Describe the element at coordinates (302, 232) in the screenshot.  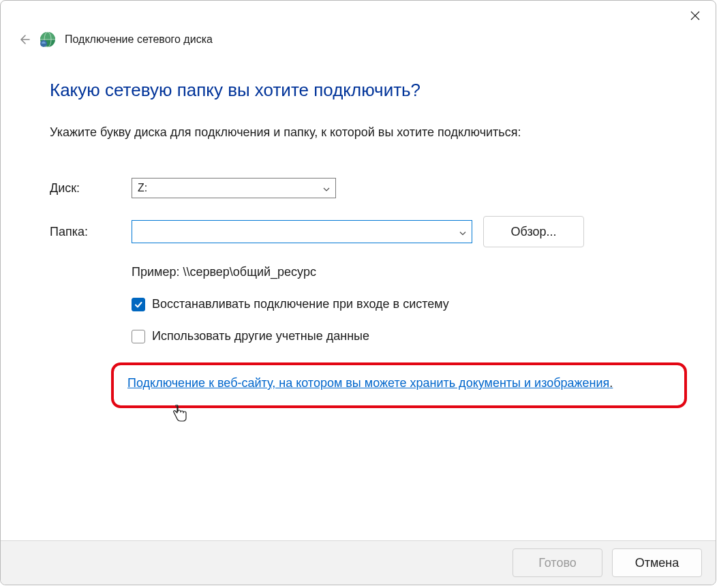
I see `folder-combobox` at that location.